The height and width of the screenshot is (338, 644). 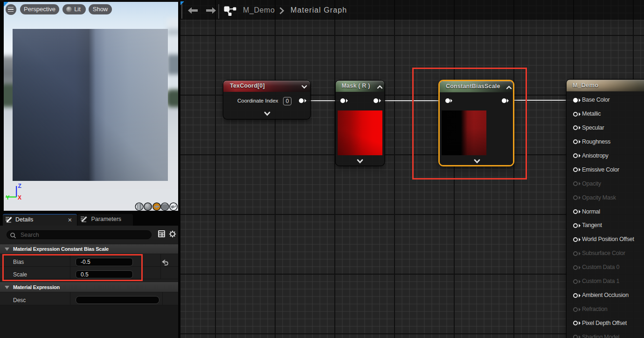 What do you see at coordinates (20, 198) in the screenshot?
I see `svg-text: X` at bounding box center [20, 198].